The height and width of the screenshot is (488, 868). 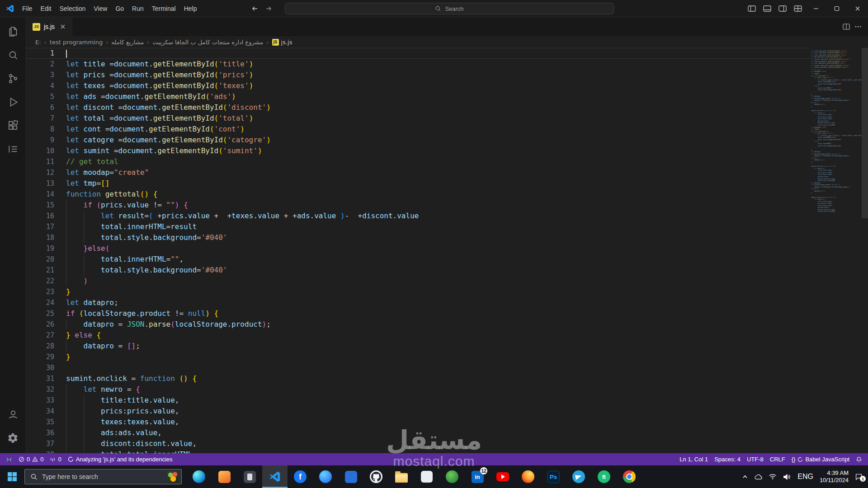 I want to click on code-line-1: 1, so click(x=418, y=53).